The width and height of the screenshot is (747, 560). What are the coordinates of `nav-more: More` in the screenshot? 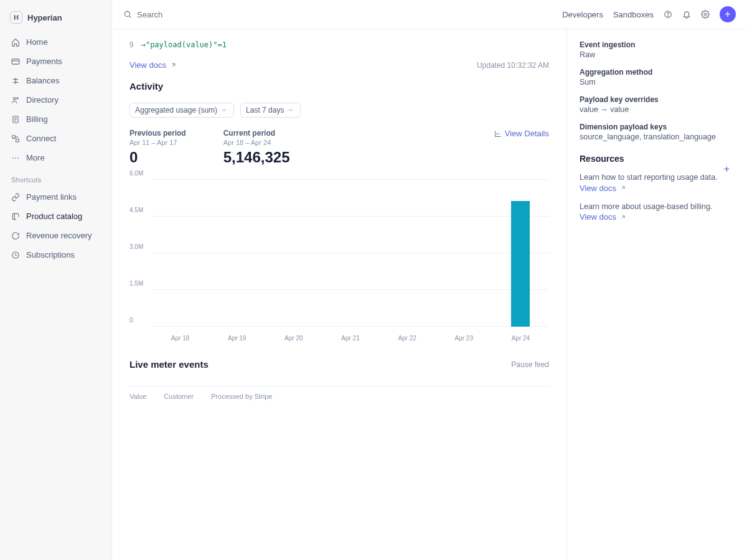 It's located at (56, 158).